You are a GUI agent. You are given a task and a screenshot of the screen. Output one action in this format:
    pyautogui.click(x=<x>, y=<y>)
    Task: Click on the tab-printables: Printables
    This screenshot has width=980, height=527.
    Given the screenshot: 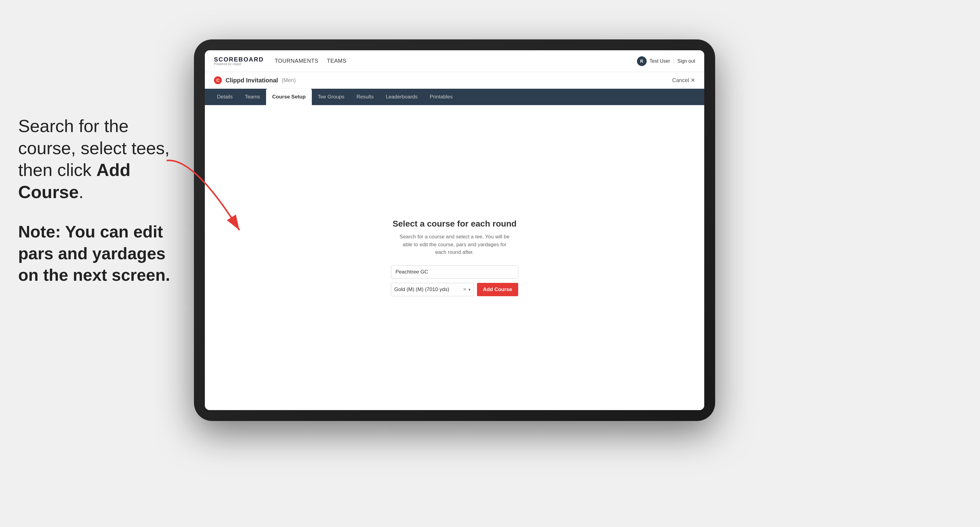 What is the action you would take?
    pyautogui.click(x=441, y=97)
    